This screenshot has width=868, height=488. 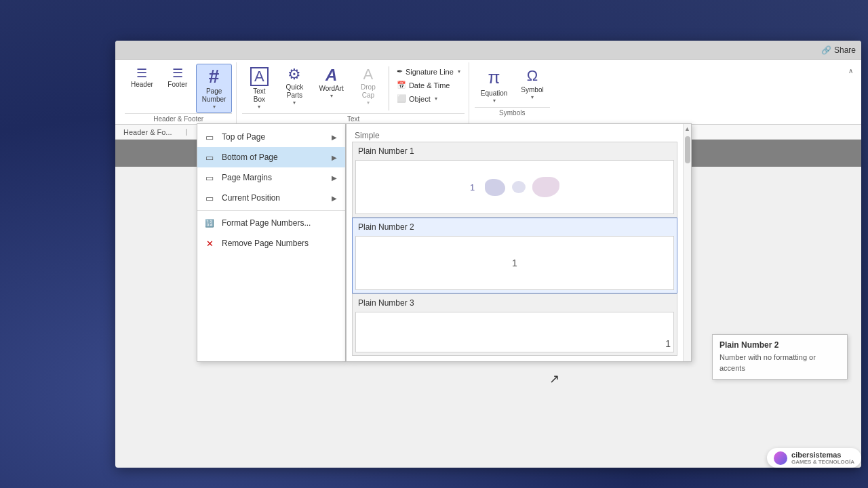 I want to click on wordart-icon: A, so click(x=331, y=75).